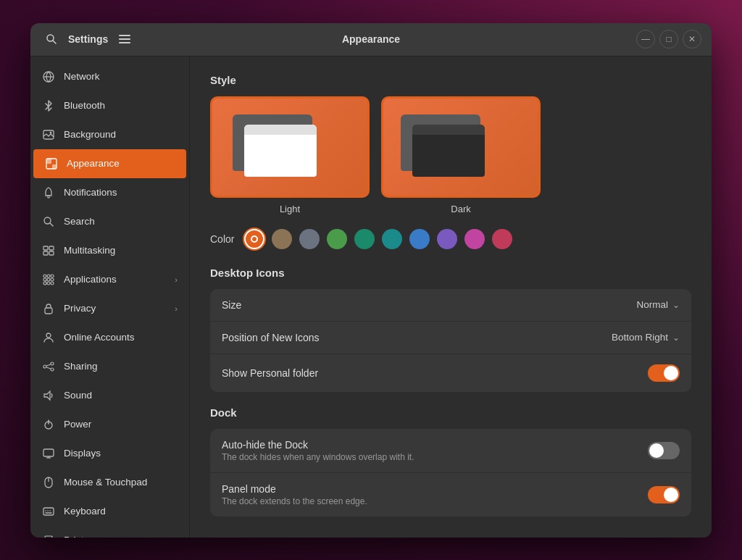 This screenshot has width=742, height=560. Describe the element at coordinates (110, 532) in the screenshot. I see `sidebar-item-printers: Printers` at that location.